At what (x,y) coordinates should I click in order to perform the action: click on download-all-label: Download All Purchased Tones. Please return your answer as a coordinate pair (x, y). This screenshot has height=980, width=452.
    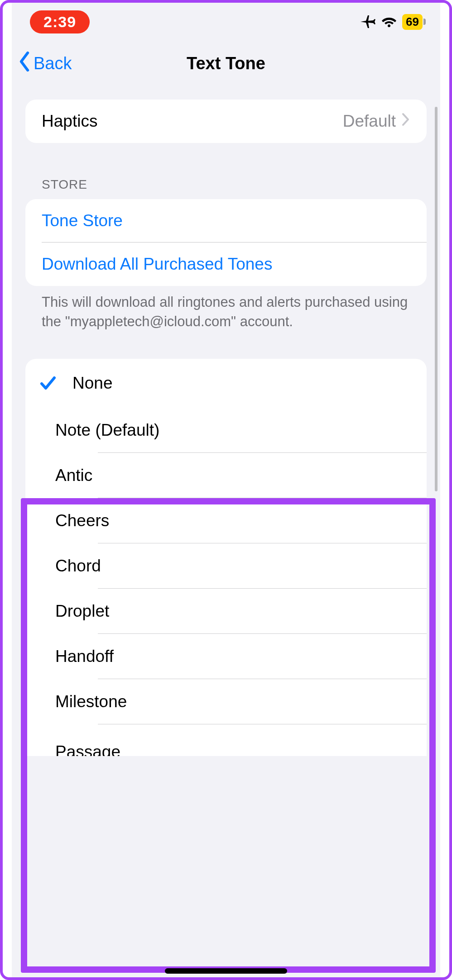
    Looking at the image, I should click on (226, 264).